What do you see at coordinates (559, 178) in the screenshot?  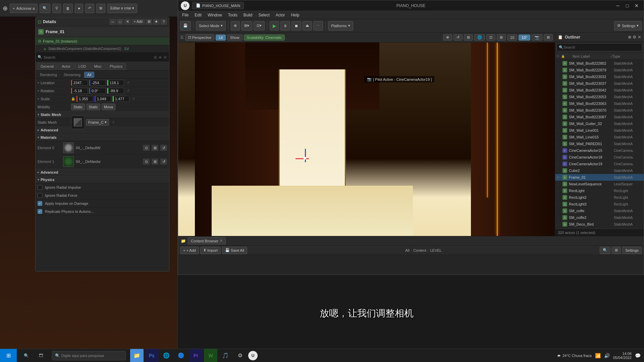 I see `visibility-icon: 👁` at bounding box center [559, 178].